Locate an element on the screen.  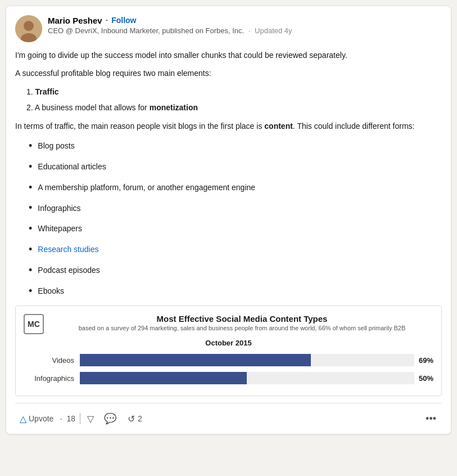
list-item: Whitepapers is located at coordinates (235, 228).